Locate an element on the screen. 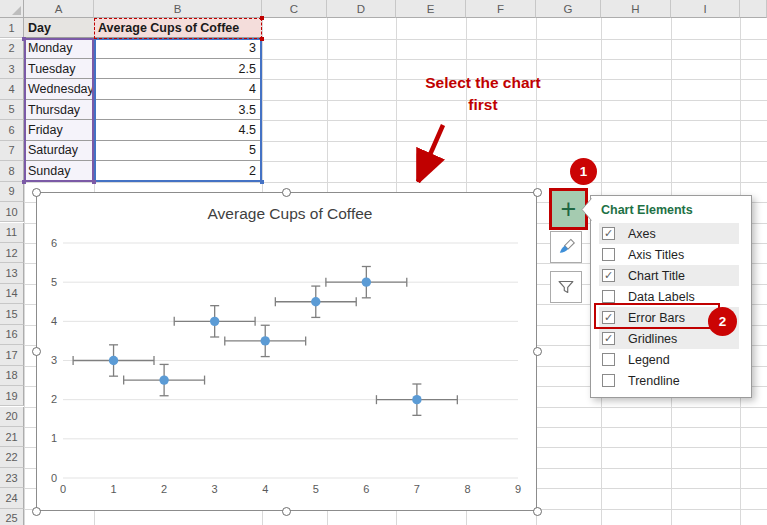  row-header-7: 7 is located at coordinates (12, 151).